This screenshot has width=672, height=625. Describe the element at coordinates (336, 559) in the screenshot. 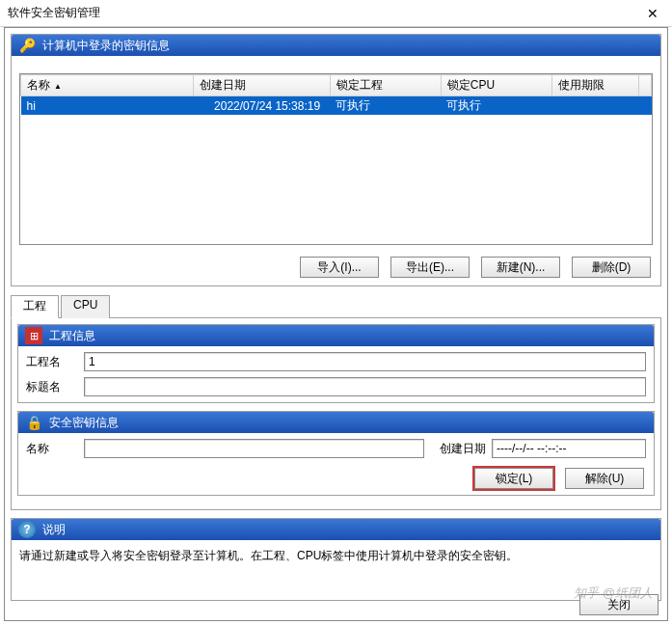

I see `help-section: ? 说明 请通过新建或导入将安全密钥登录至计算机。在工程、CPU标签中使用计算机…` at that location.